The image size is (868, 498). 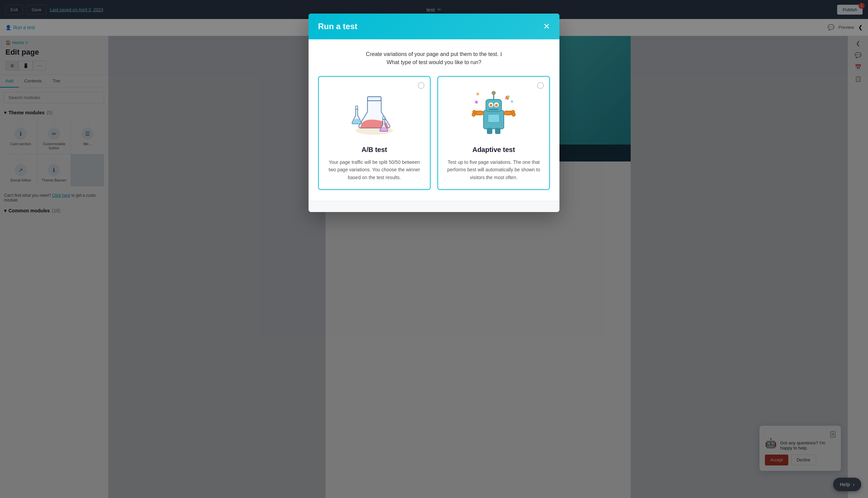 I want to click on adaptive-test-card: Adaptive test Test up to five page varia…, so click(x=494, y=133).